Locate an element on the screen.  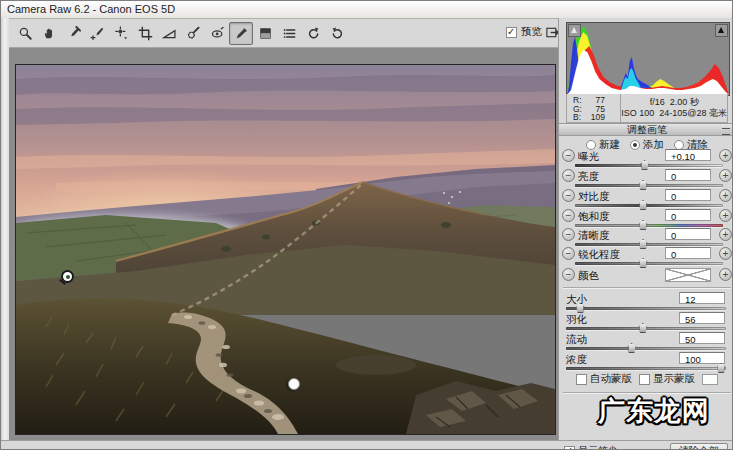
image-info: R:77 G:75 B:109 f/16 2.00 秒 ISO 100 24-1… is located at coordinates (647, 108).